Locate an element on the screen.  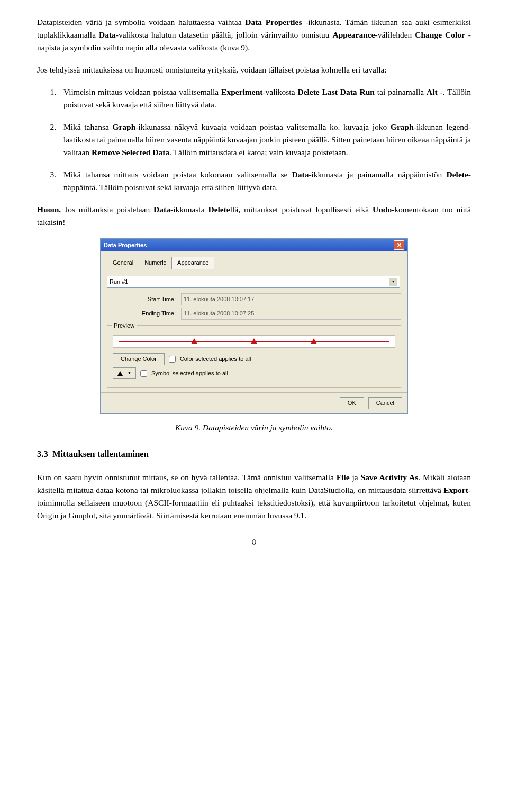
text: ja is located at coordinates (356, 477).